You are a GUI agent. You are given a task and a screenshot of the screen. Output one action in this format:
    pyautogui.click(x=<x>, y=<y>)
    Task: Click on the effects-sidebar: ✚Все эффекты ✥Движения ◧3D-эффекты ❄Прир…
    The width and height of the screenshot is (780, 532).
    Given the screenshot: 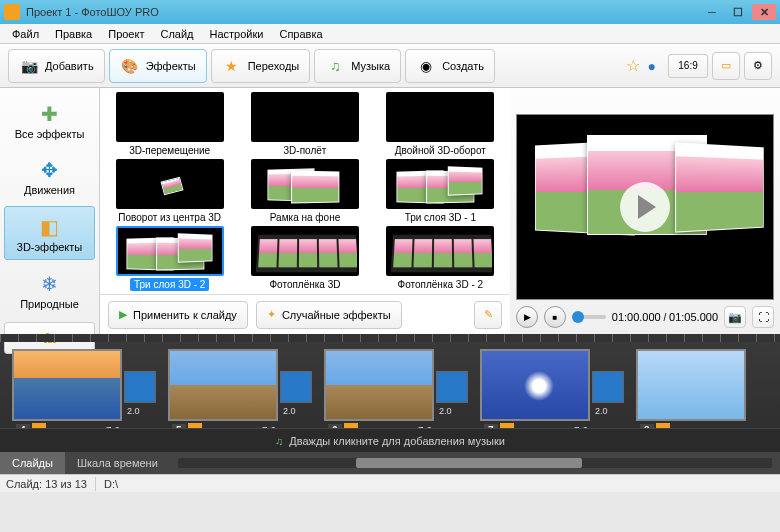 What is the action you would take?
    pyautogui.click(x=50, y=211)
    